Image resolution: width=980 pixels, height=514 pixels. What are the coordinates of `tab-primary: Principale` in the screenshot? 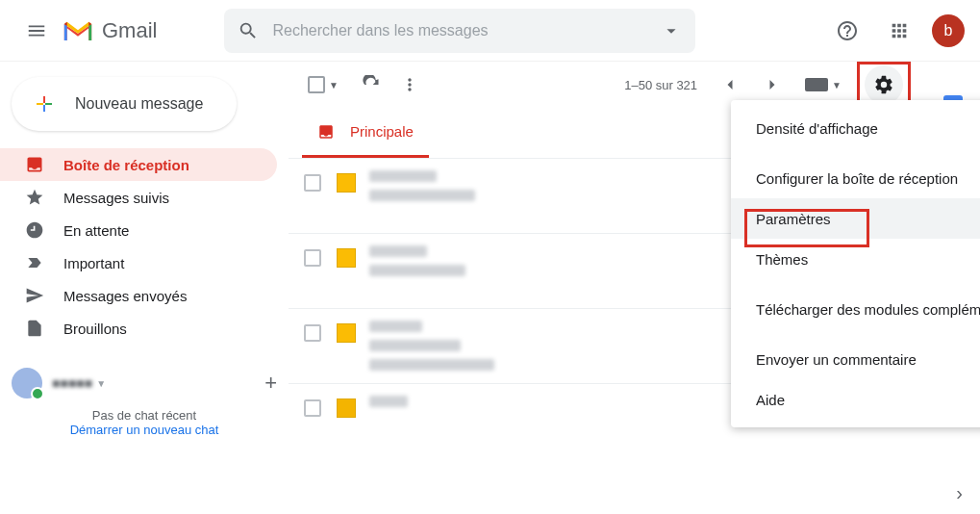 It's located at (365, 133).